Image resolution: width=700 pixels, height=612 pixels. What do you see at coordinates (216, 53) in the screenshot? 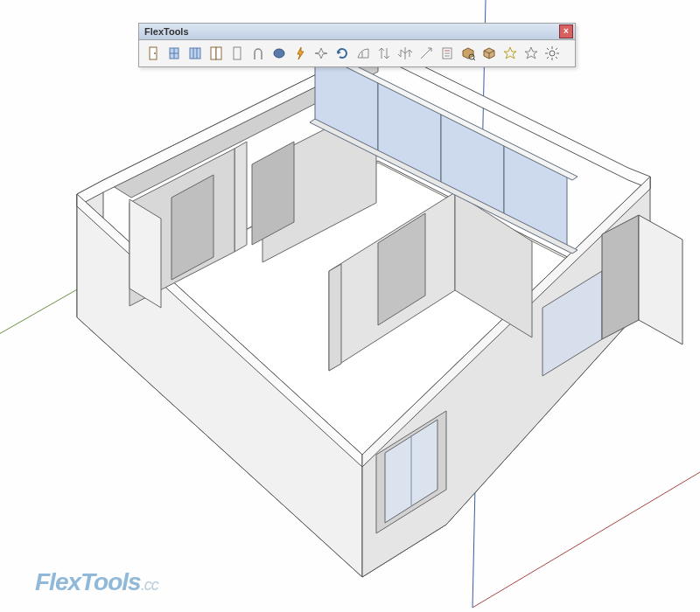
I see `flex-door-double-button` at bounding box center [216, 53].